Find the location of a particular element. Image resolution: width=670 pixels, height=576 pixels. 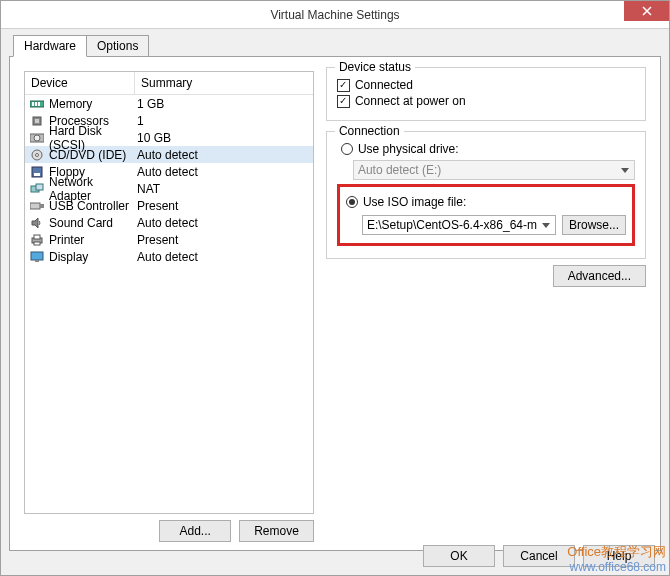

physical-drive-combo: Auto detect (E:) is located at coordinates (494, 170).